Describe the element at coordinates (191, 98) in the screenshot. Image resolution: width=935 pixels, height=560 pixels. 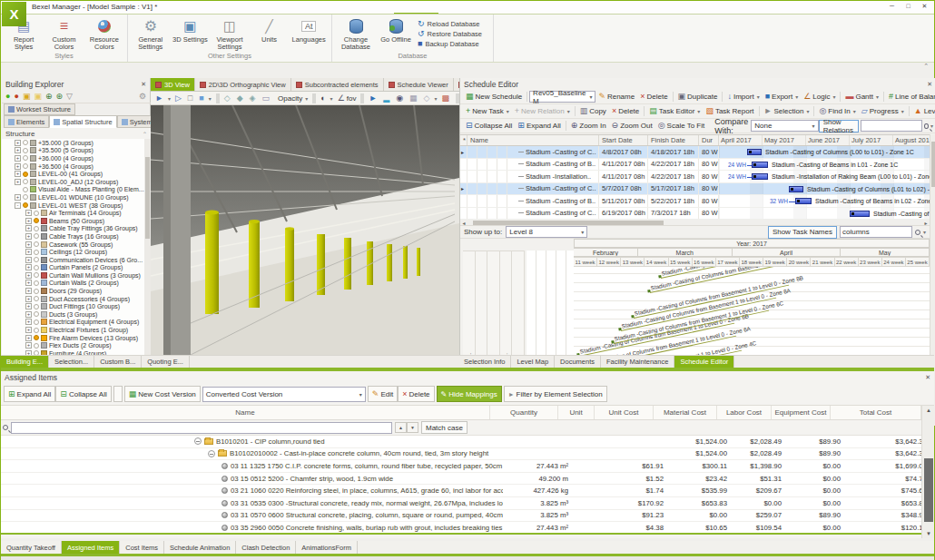
I see `marquee-select-tool: □` at that location.